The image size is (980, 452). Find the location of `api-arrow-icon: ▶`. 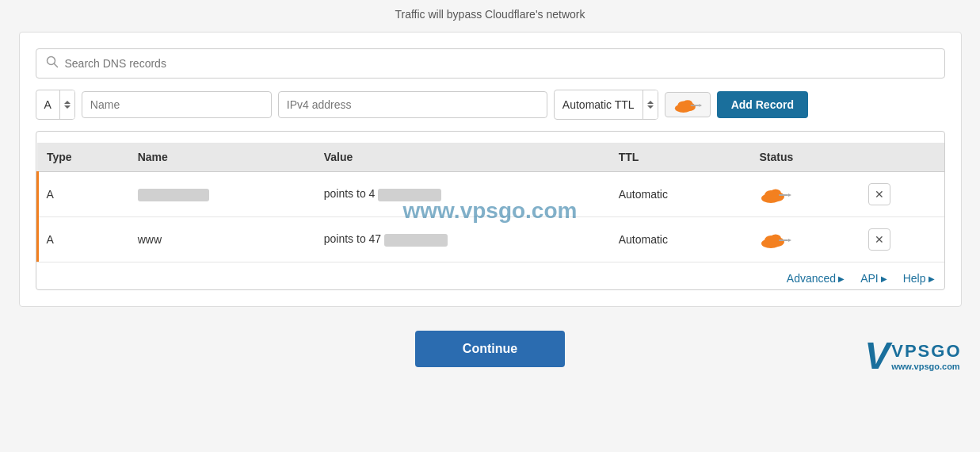

api-arrow-icon: ▶ is located at coordinates (884, 279).